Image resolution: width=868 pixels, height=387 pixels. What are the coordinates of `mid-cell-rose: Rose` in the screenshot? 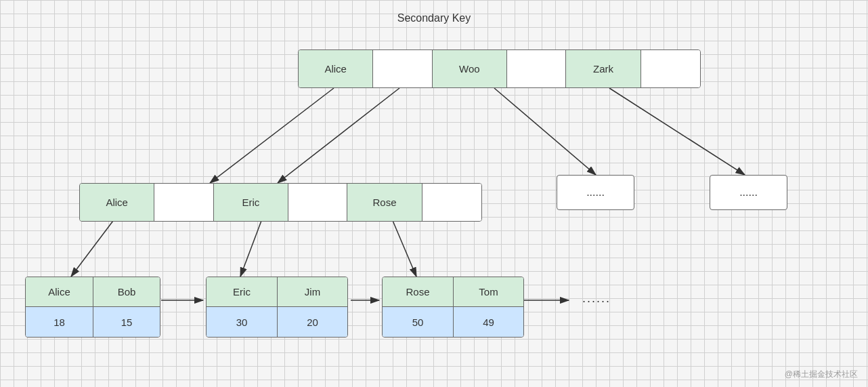 It's located at (385, 202).